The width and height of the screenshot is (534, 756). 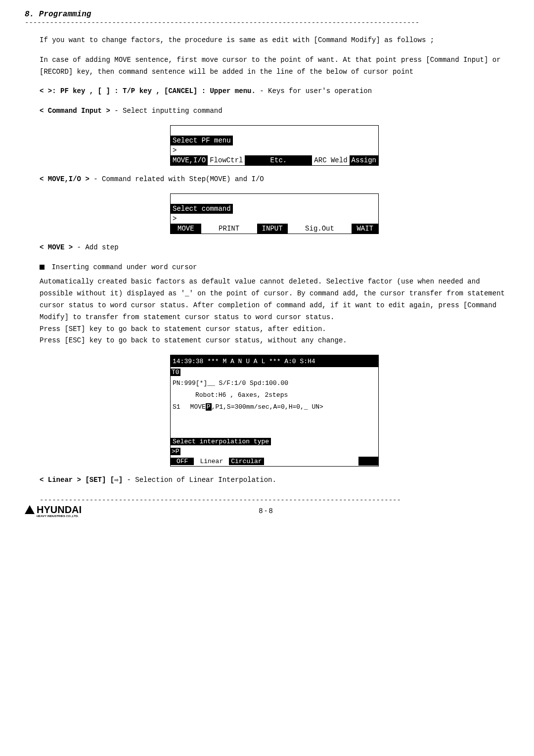 I want to click on screen-t0-row: T0, so click(x=274, y=372).